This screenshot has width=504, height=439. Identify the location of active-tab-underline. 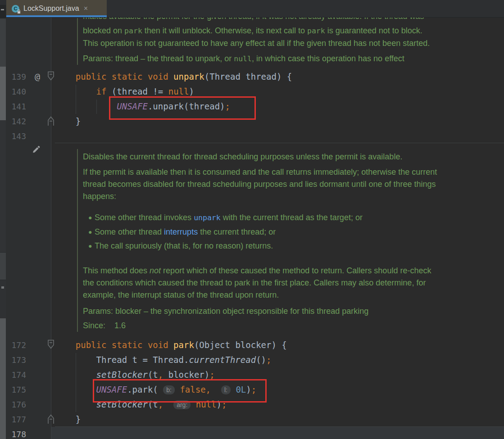
(57, 16).